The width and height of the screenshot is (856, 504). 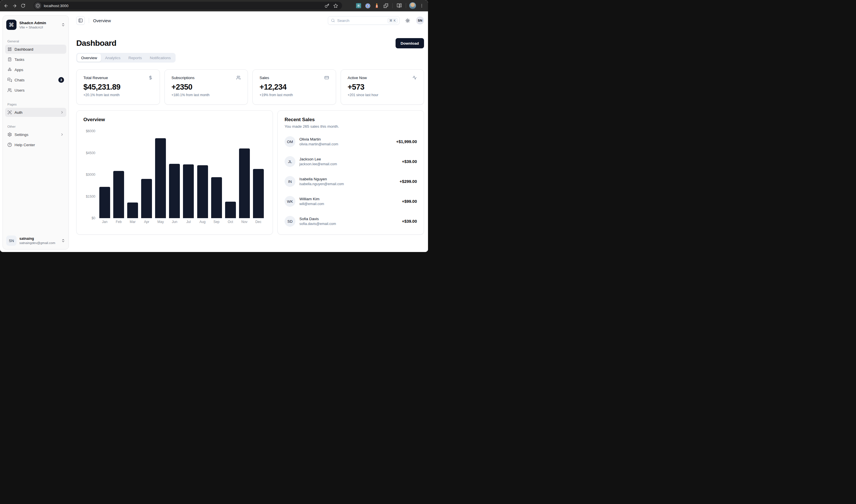 What do you see at coordinates (349, 224) in the screenshot?
I see `customer-email: sofia.davis@email.com` at bounding box center [349, 224].